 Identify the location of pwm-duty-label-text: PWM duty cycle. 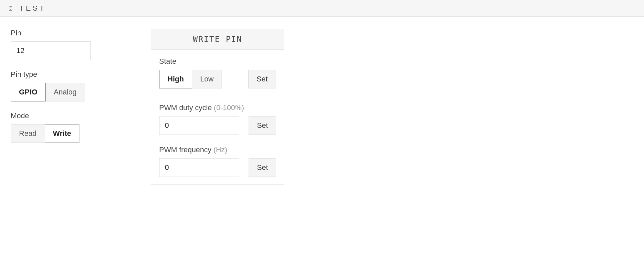
(186, 107).